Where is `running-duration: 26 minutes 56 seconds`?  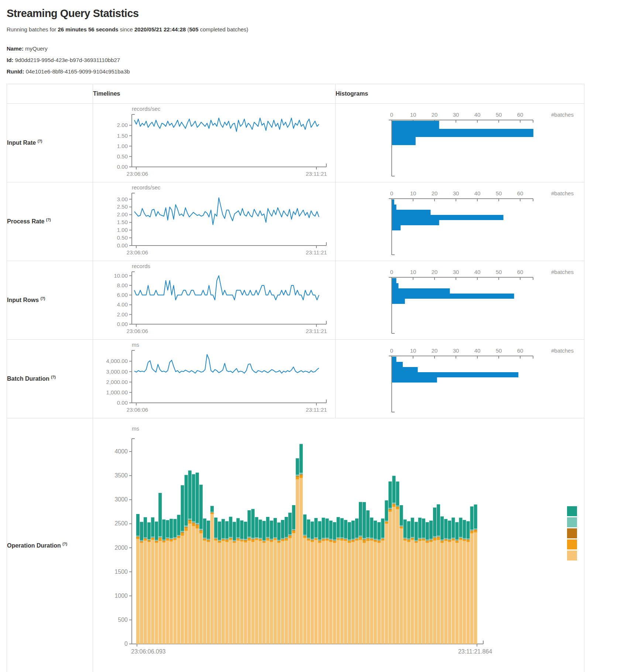 running-duration: 26 minutes 56 seconds is located at coordinates (88, 30).